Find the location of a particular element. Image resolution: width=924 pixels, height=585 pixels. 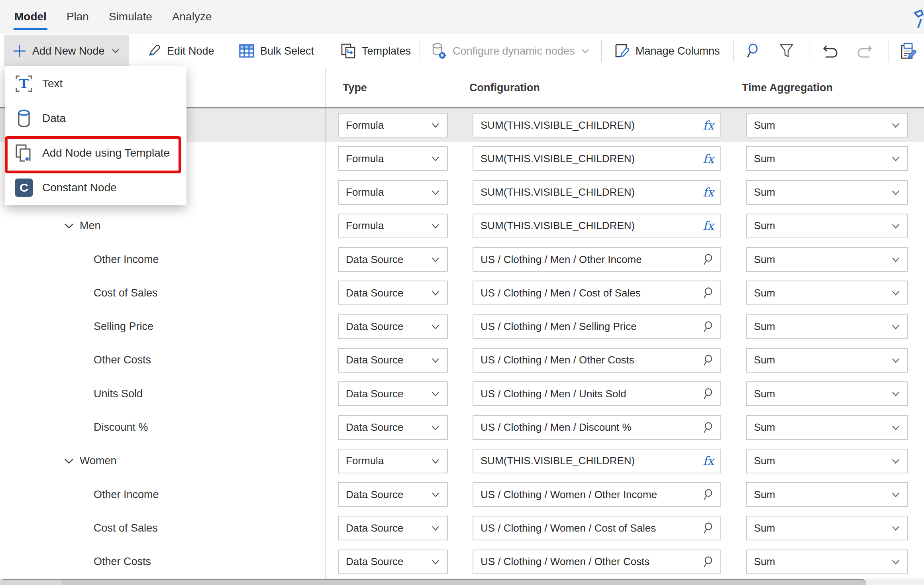

tree-cell: Men is located at coordinates (163, 226).